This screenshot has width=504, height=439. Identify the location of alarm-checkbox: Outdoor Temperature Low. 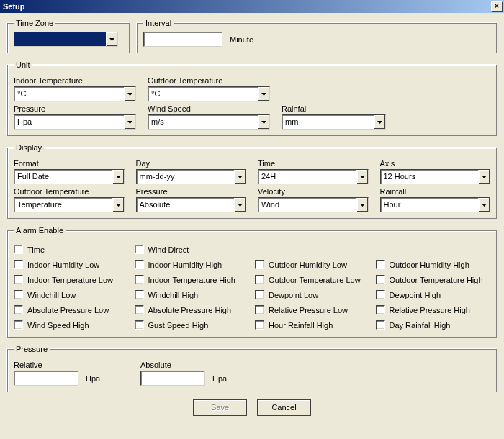
(312, 279).